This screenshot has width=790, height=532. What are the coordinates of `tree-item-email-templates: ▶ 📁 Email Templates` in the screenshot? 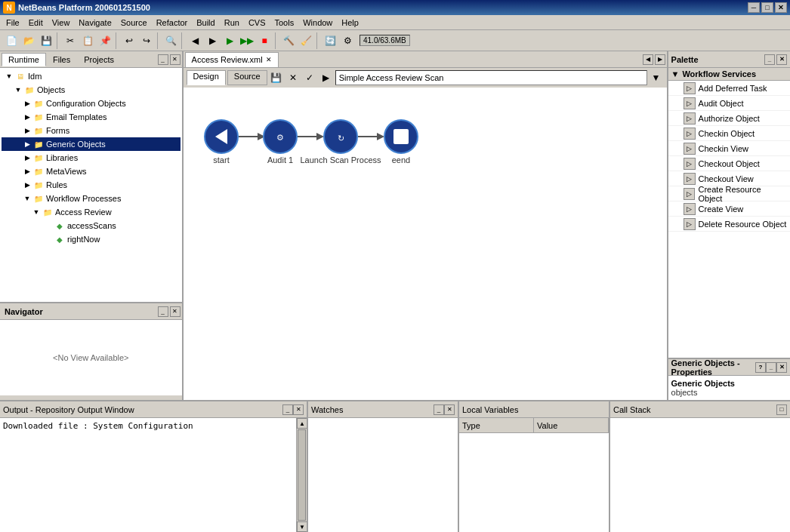 It's located at (91, 117).